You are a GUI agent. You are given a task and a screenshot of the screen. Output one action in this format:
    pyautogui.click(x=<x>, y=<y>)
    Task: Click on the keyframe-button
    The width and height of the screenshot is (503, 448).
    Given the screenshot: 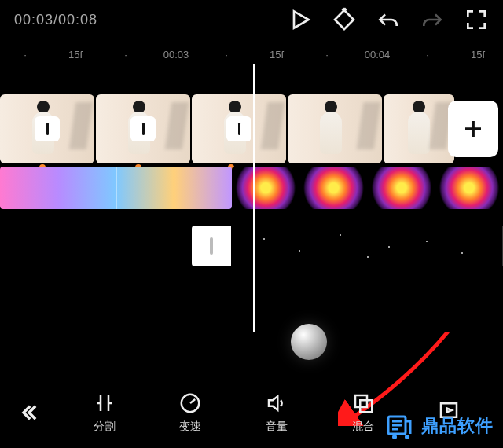 What is the action you would take?
    pyautogui.click(x=344, y=20)
    